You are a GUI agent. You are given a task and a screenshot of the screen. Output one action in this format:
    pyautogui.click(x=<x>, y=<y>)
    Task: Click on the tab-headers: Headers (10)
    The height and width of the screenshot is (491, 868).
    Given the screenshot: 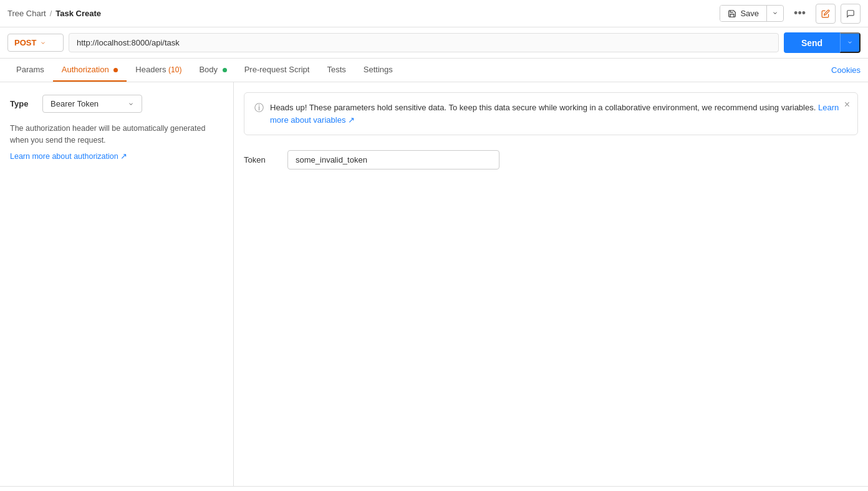 What is the action you would take?
    pyautogui.click(x=158, y=70)
    